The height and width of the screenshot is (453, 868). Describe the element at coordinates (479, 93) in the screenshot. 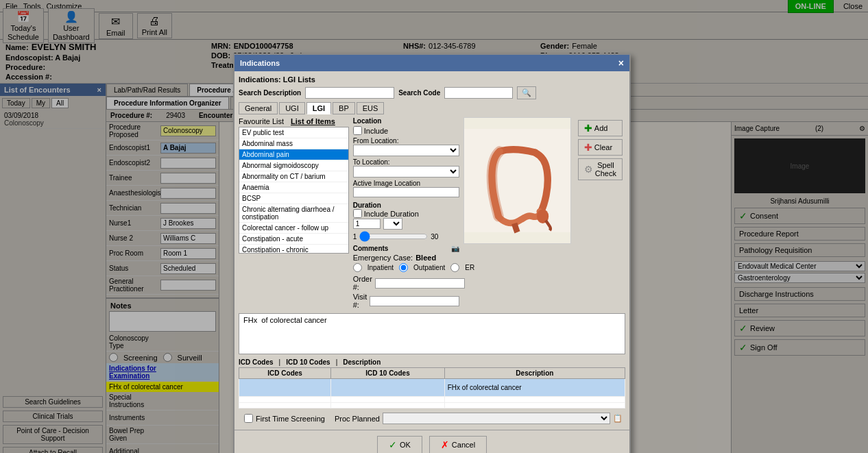

I see `search-code-input` at that location.